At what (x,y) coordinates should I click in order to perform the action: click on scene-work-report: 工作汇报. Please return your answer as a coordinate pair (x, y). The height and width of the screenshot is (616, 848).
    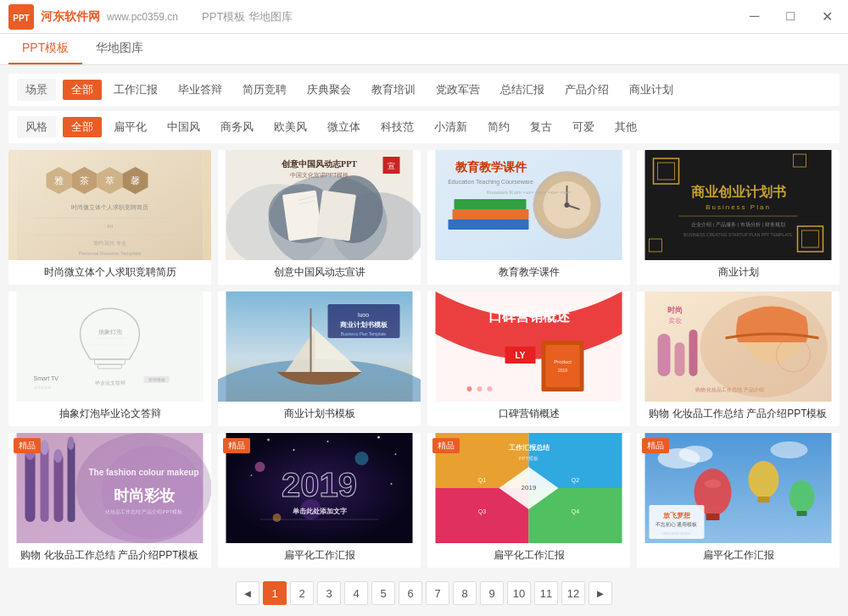
    Looking at the image, I should click on (136, 90).